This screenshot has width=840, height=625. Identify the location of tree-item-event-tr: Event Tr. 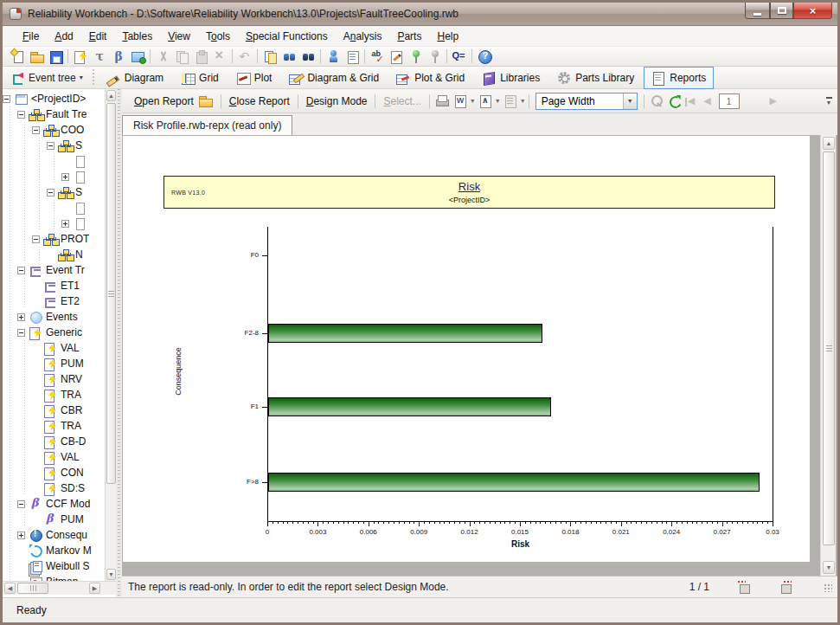
(54, 270).